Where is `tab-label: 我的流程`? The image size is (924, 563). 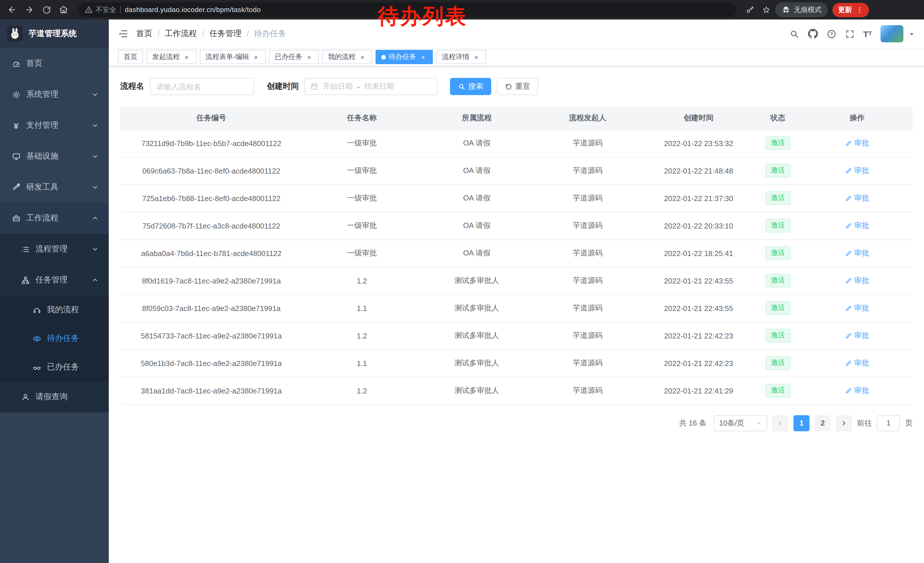 tab-label: 我的流程 is located at coordinates (342, 57).